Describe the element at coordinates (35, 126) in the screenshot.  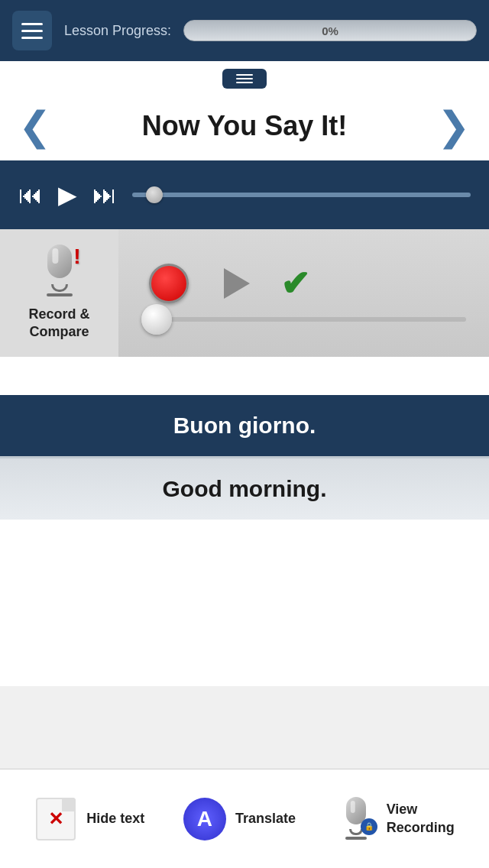
I see `prev-arrow-button: ❮` at that location.